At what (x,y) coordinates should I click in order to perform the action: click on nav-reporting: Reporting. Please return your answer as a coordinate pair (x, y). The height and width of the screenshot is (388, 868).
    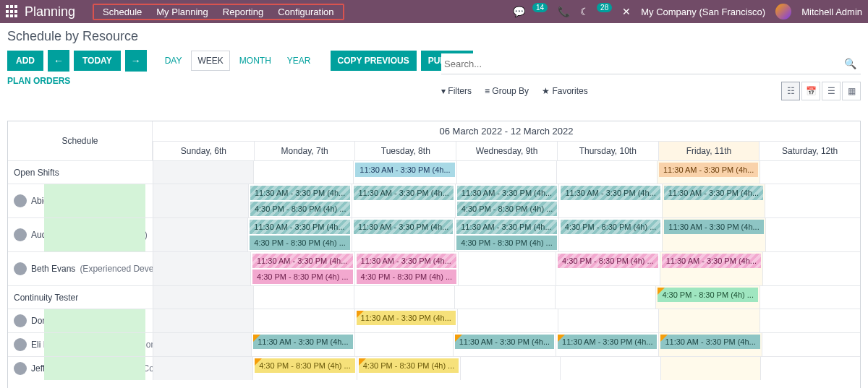
    Looking at the image, I should click on (243, 12).